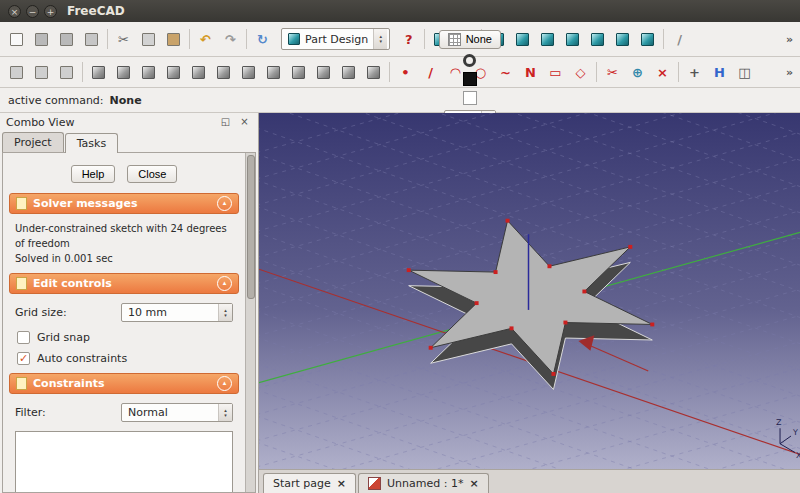  I want to click on axis-y-label: Y, so click(795, 432).